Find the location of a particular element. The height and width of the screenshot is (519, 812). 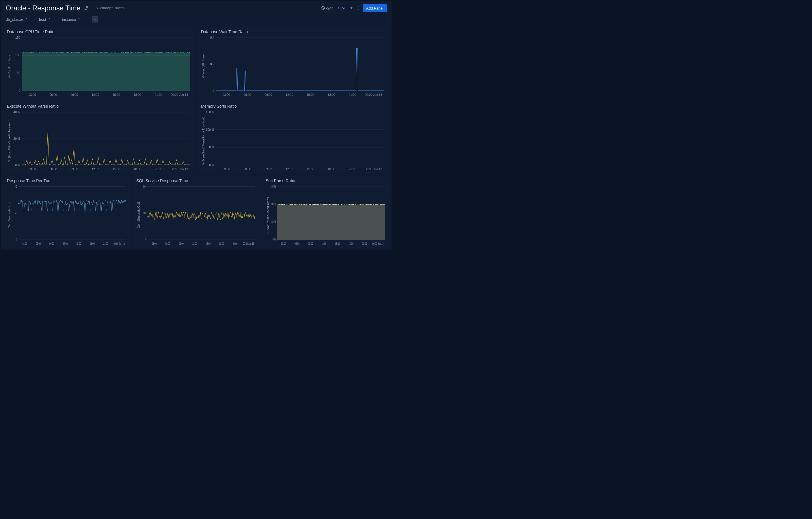

add-panel-button: Add Panel is located at coordinates (375, 8).